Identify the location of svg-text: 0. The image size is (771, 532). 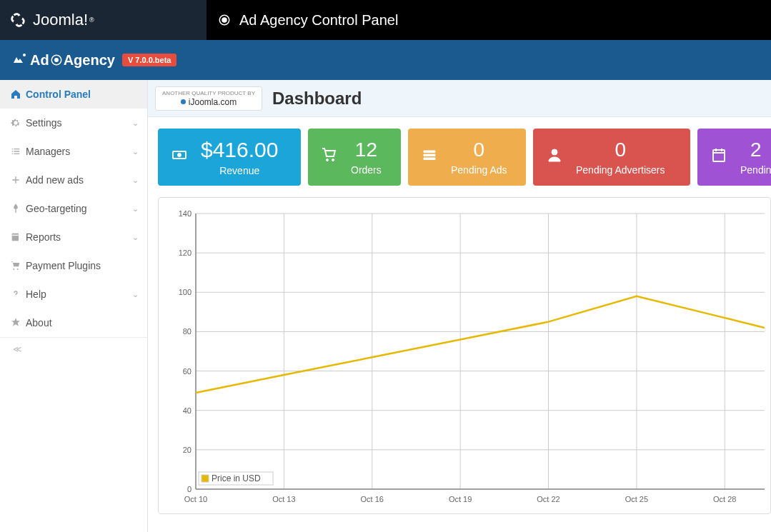
(189, 489).